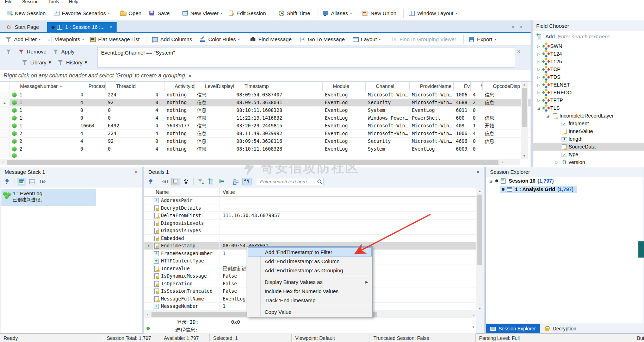  I want to click on tree-view-button, so click(222, 182).